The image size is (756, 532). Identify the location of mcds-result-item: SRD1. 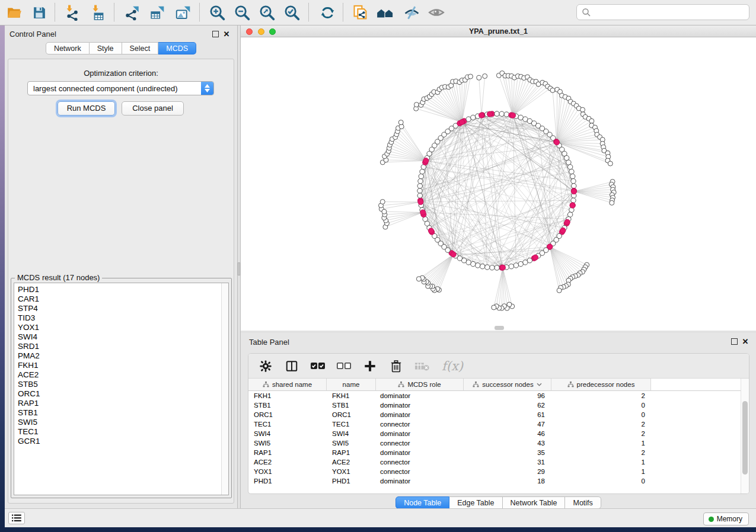
(120, 347).